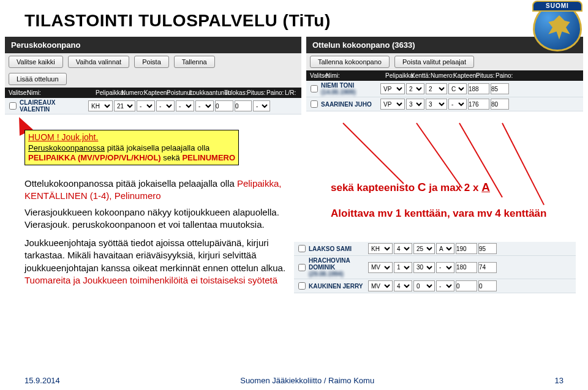  Describe the element at coordinates (559, 381) in the screenshot. I see `footer-page: 13` at that location.